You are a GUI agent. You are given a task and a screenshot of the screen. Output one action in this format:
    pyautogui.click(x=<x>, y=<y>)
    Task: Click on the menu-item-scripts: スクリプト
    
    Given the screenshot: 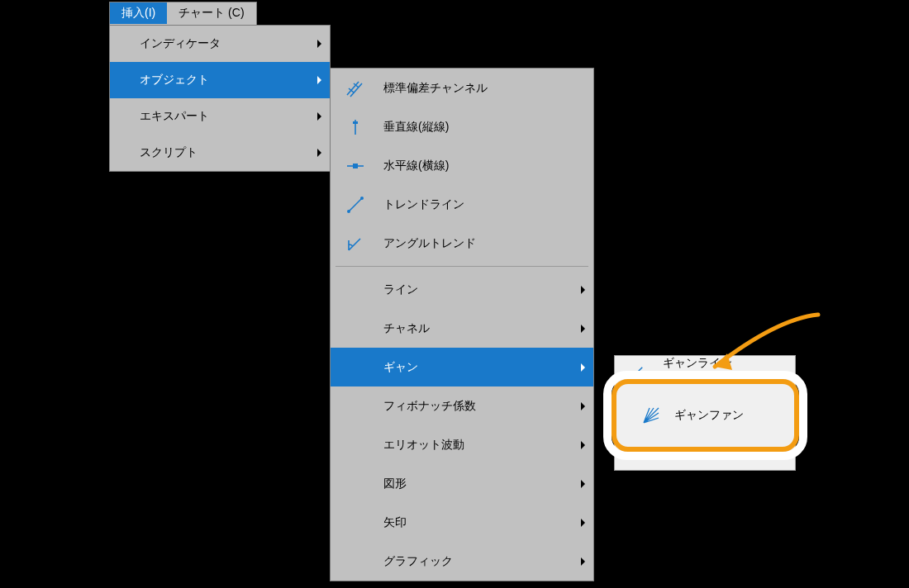 What is the action you would take?
    pyautogui.click(x=220, y=153)
    